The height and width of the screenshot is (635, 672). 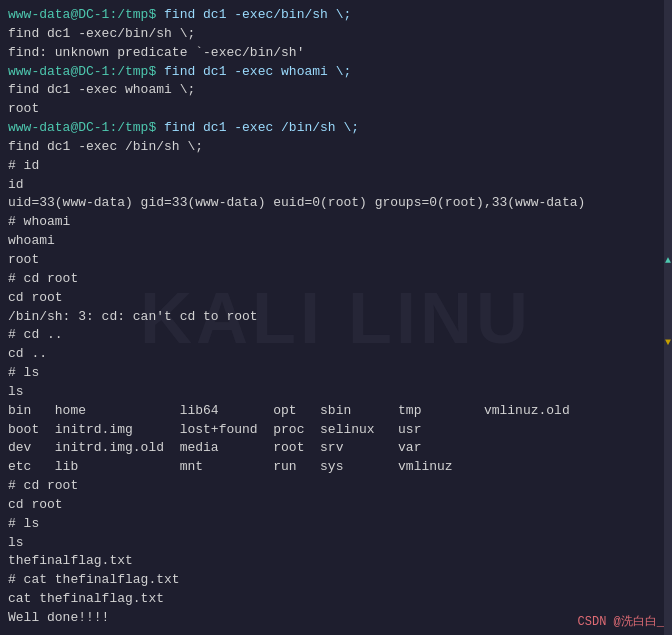 I want to click on line-7: www-data@DC-1:/tmp$ find dc1 -exec /bin/…, so click(x=336, y=128).